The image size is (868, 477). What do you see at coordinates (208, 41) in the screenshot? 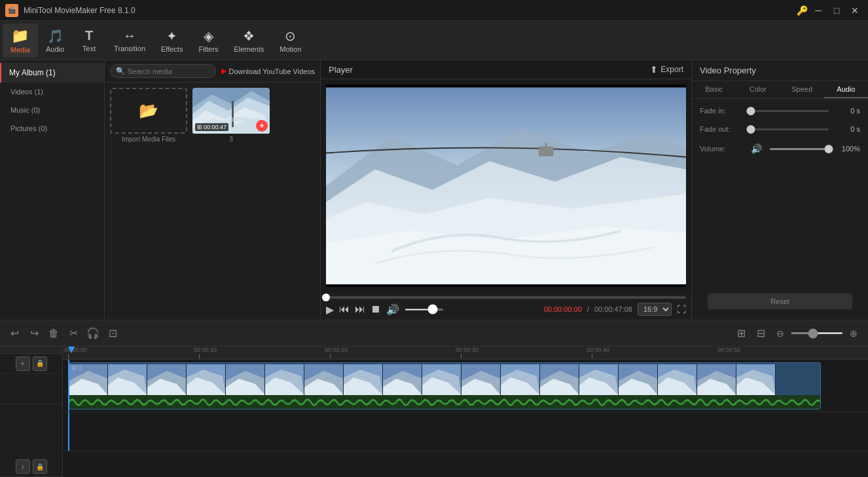
I see `toolbar-filters: ◈ Filters` at bounding box center [208, 41].